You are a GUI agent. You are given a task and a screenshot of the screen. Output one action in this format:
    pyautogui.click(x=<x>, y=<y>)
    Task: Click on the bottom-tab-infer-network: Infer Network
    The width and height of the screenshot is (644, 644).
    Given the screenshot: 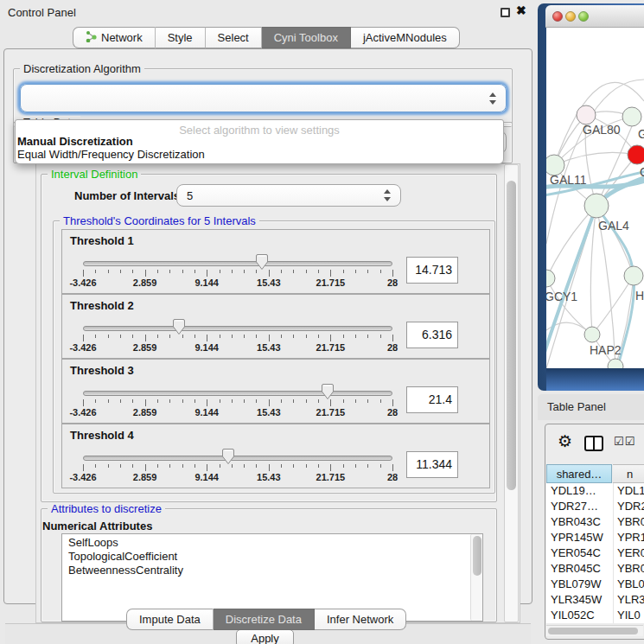 What is the action you would take?
    pyautogui.click(x=360, y=619)
    